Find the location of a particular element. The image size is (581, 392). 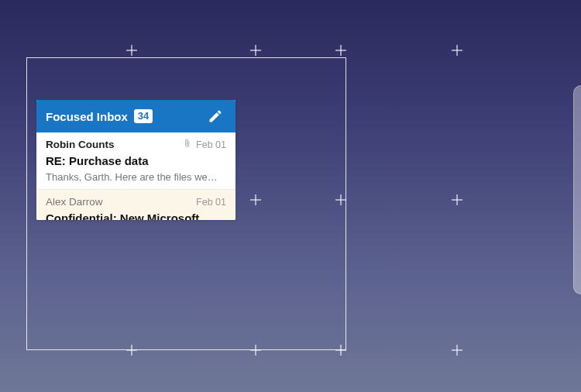

message-item: Robin Counts Feb 01 RE: Purchase data Th… is located at coordinates (136, 161).